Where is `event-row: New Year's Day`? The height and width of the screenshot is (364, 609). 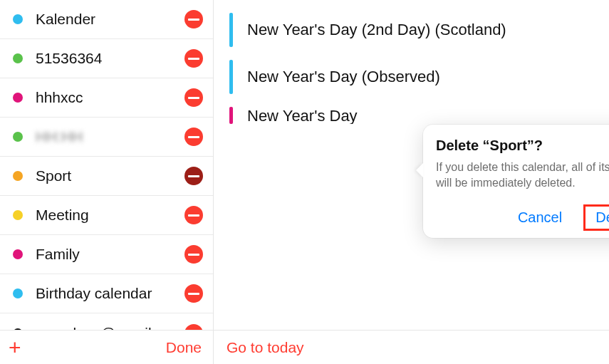
event-row: New Year's Day is located at coordinates (419, 115).